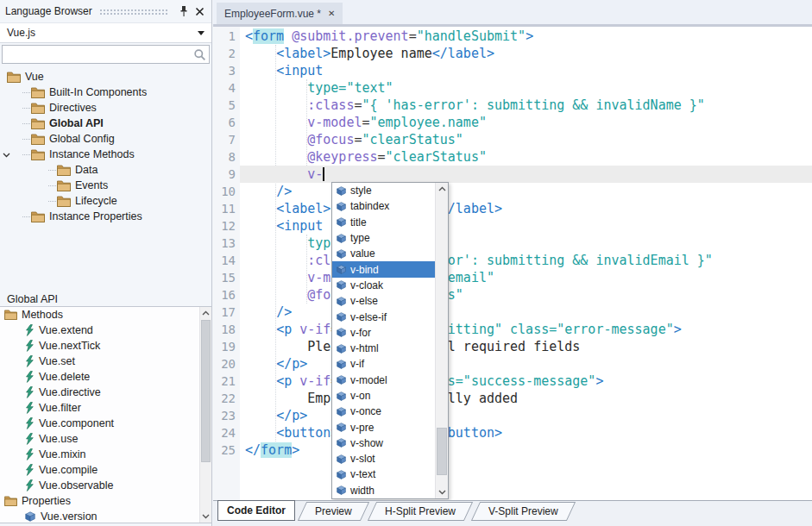 The width and height of the screenshot is (812, 526). What do you see at coordinates (304, 53) in the screenshot?
I see `code-token: <label>` at bounding box center [304, 53].